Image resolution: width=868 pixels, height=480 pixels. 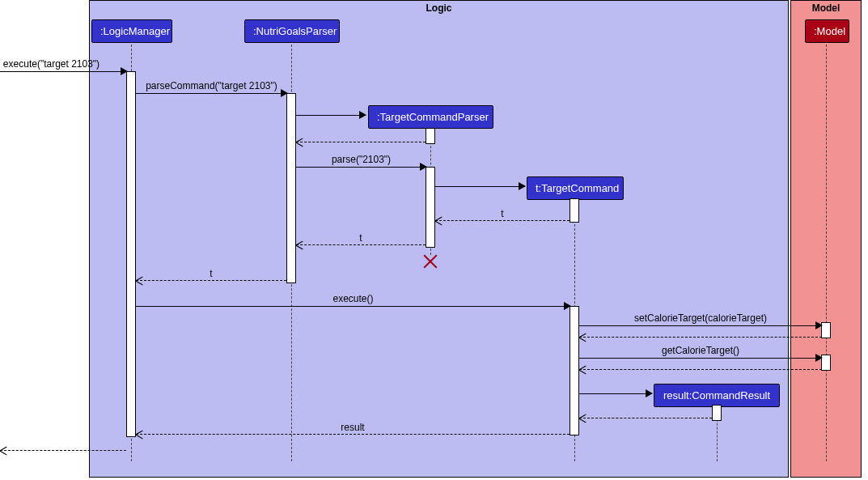 I want to click on participant-nutrigoalsparser: :NutriGoalsParser, so click(x=292, y=31).